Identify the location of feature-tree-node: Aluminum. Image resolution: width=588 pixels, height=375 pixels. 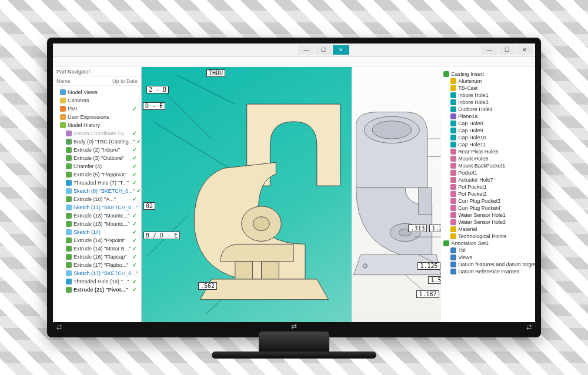
(488, 81).